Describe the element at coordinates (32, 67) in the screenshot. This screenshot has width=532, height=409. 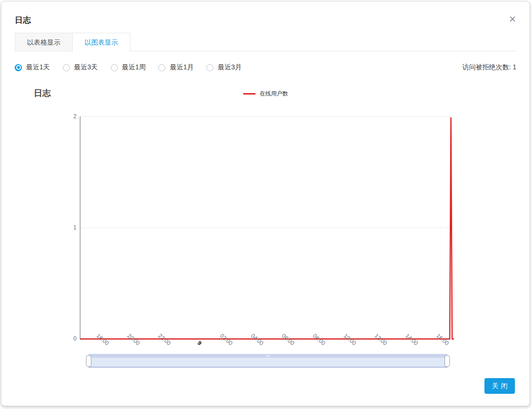
I see `radio-last-1-day: 最近1天` at that location.